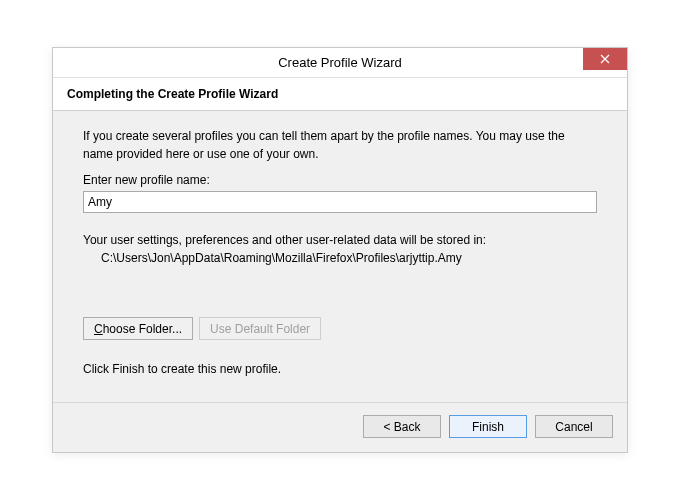  What do you see at coordinates (340, 256) in the screenshot?
I see `storage-path: C:\Users\Jon\AppData\Roaming\Mozilla\Fir…` at bounding box center [340, 256].